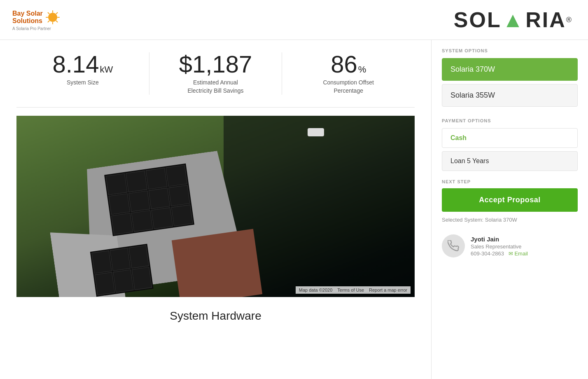  Describe the element at coordinates (217, 263) in the screenshot. I see `house-body` at that location.